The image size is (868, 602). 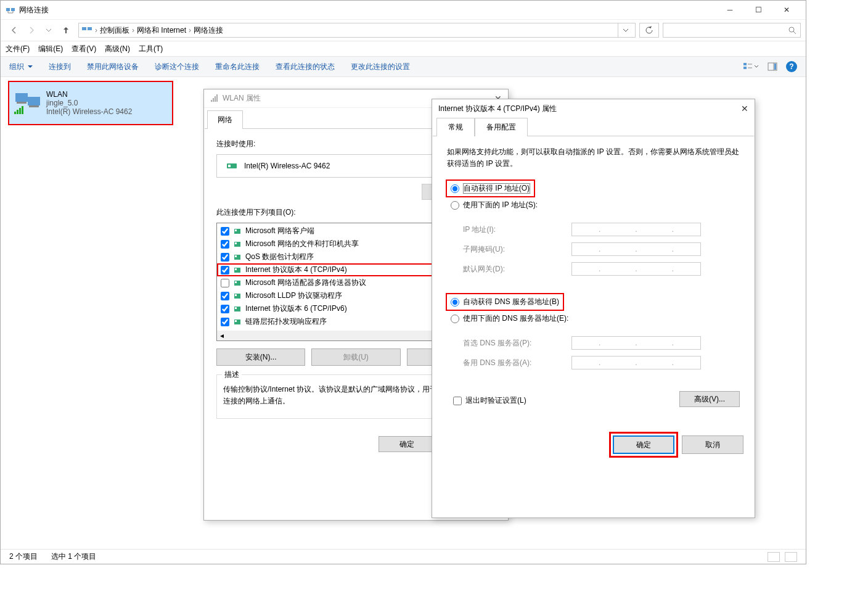 What do you see at coordinates (515, 318) in the screenshot?
I see `manual-dns-label: 使用下面的 DNS 服务器地址(E):` at bounding box center [515, 318].